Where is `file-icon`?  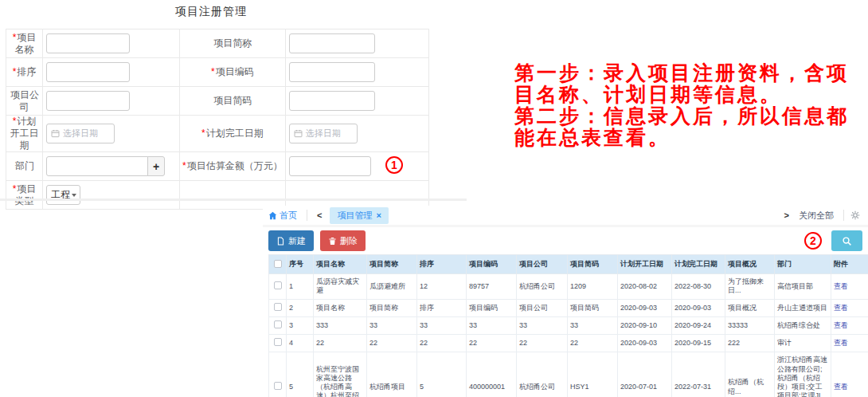
file-icon is located at coordinates (280, 241).